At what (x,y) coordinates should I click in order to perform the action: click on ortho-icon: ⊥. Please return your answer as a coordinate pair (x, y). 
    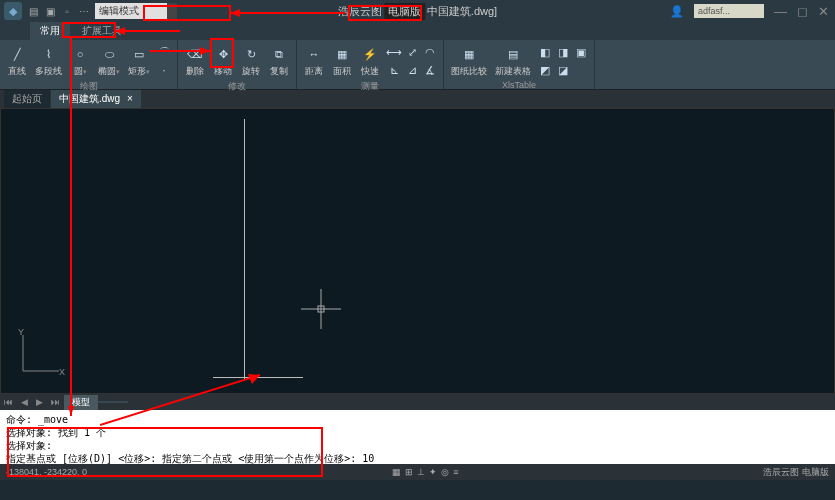
    Looking at the image, I should click on (421, 472).